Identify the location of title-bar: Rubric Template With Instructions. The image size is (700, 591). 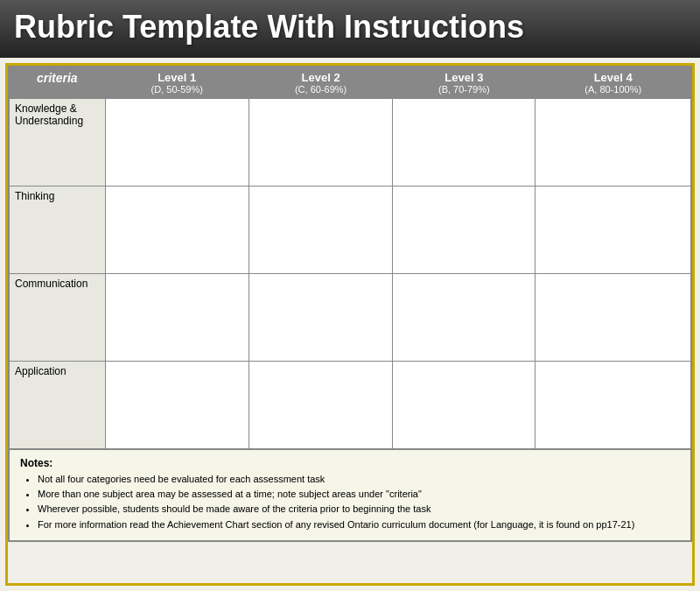
(350, 29).